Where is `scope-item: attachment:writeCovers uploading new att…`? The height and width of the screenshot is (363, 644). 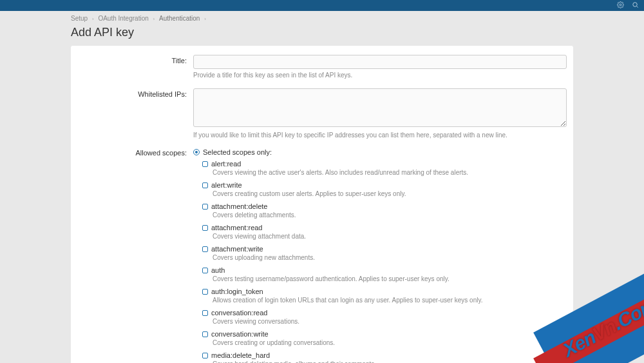 scope-item: attachment:writeCovers uploading new att… is located at coordinates (384, 253).